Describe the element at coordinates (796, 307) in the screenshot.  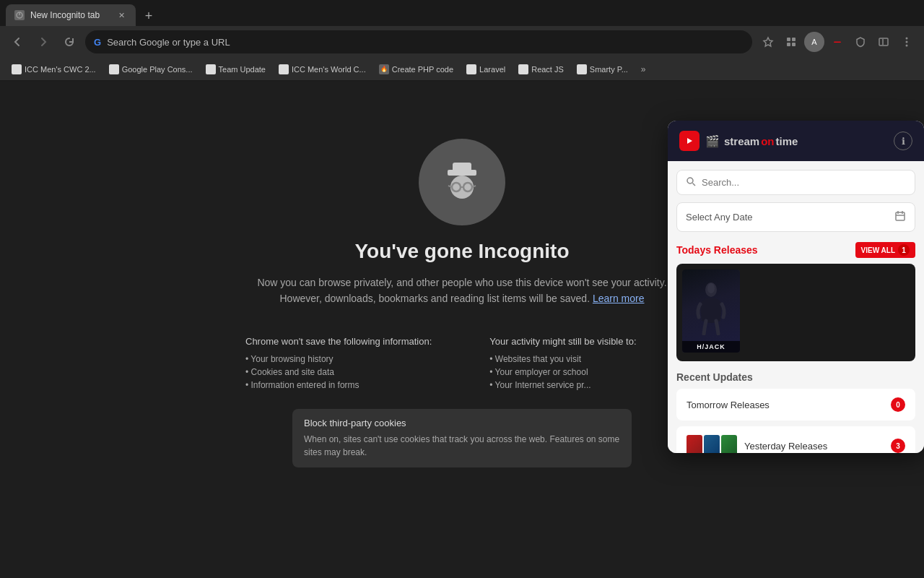
I see `popup-body: Select Any Date Todays Releases VIEW ALL…` at that location.